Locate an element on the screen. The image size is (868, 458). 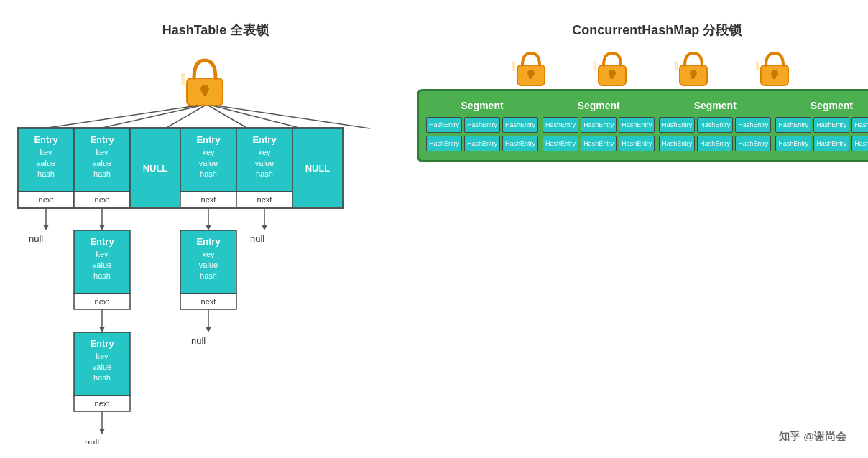
segment-2: Segment HashEntry HashEntry HashEntry Ha… is located at coordinates (599, 126).